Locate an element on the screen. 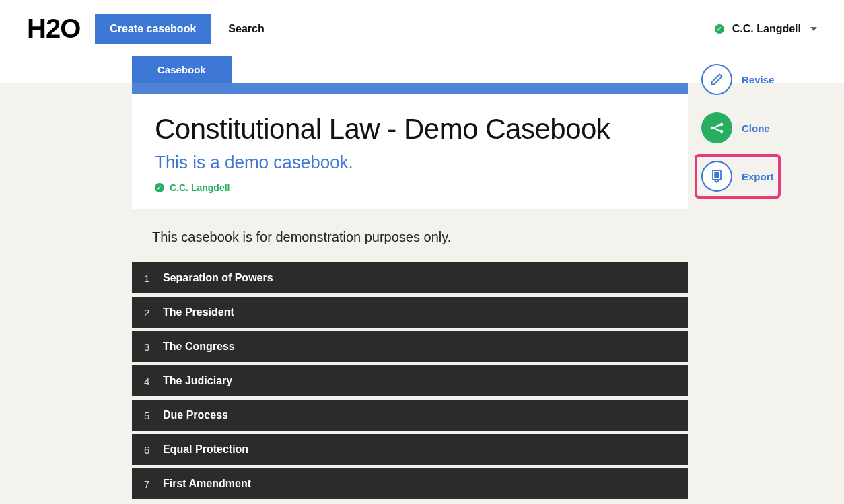 The image size is (844, 504). chapter-title: Separation of Powers is located at coordinates (218, 278).